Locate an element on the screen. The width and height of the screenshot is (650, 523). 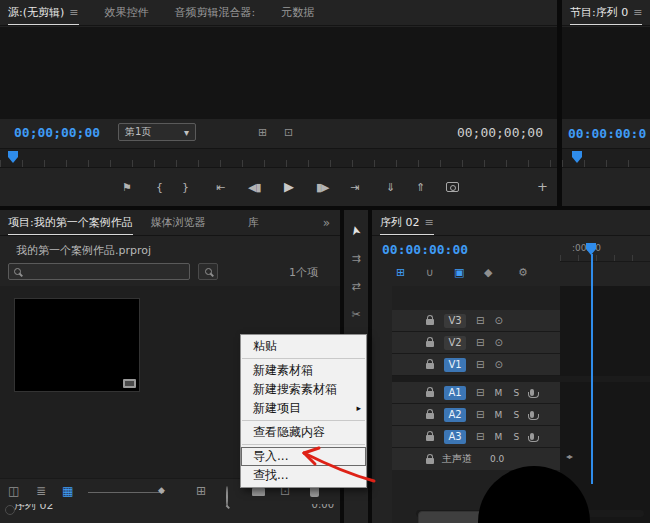
menu-item-import: 导入... is located at coordinates (304, 456).